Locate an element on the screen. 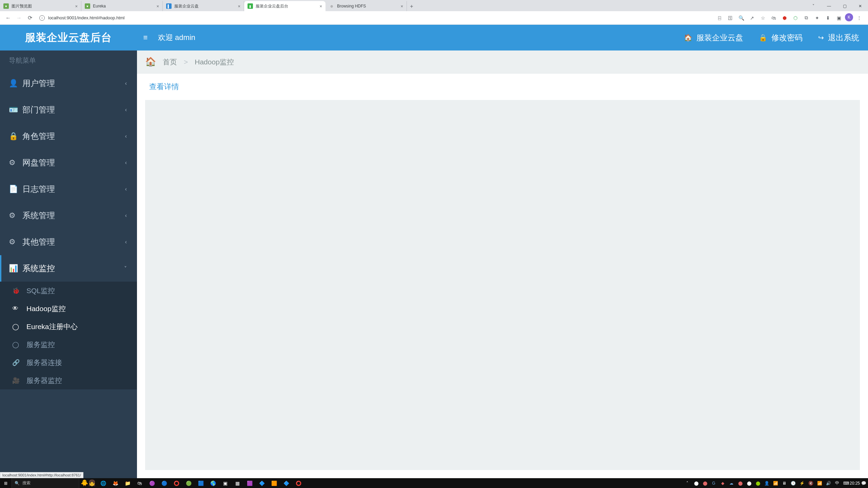 This screenshot has height=488, width=868. pin-app-icon: 🟦 is located at coordinates (201, 483).